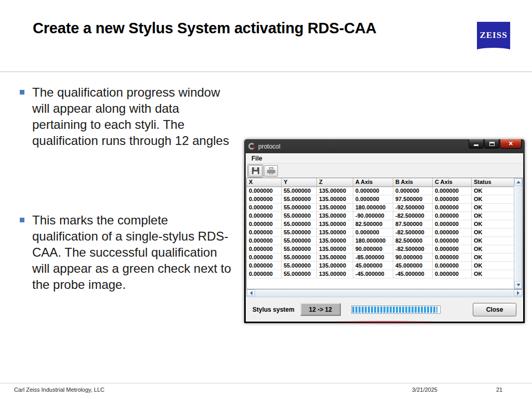 Image resolution: width=532 pixels, height=399 pixels. Describe the element at coordinates (395, 310) in the screenshot. I see `progress-fill` at that location.